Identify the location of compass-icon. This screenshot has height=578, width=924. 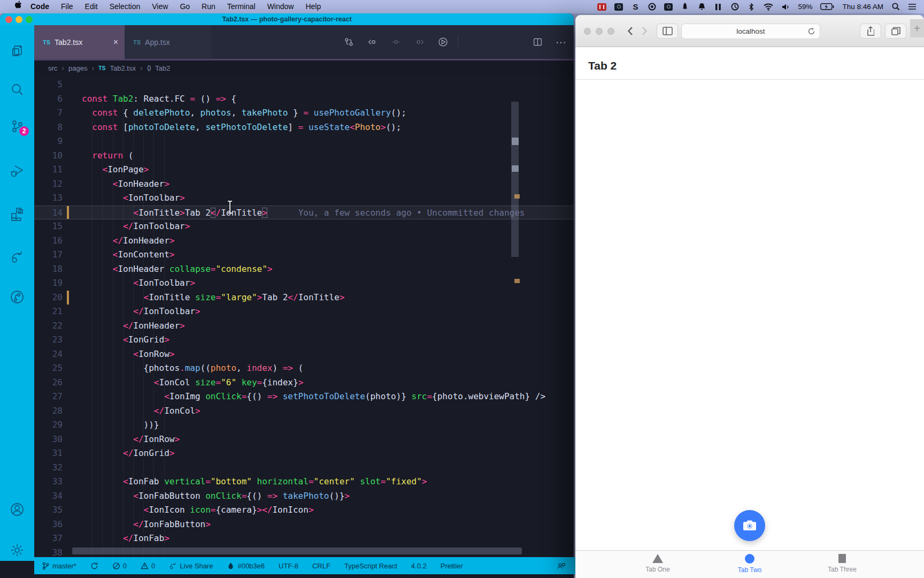
(735, 7).